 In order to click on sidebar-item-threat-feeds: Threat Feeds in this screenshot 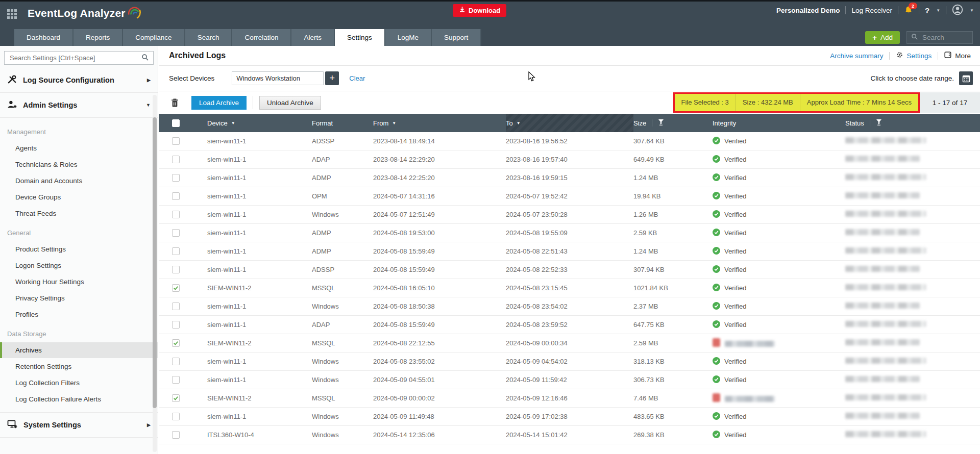, I will do `click(79, 213)`.